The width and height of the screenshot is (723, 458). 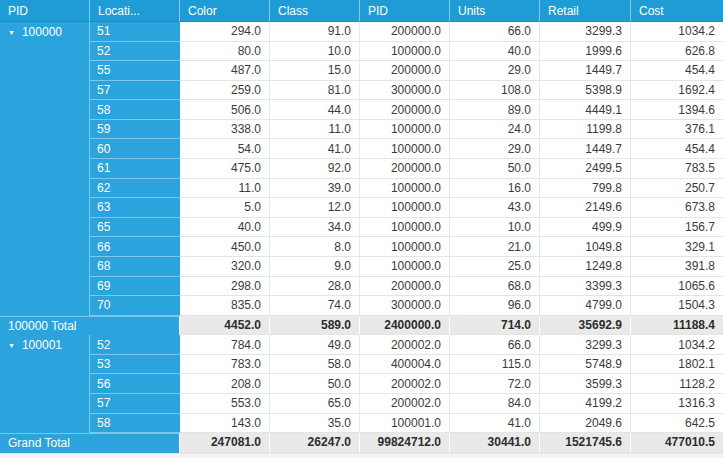 What do you see at coordinates (45, 169) in the screenshot?
I see `group-row-header: ▼100000` at bounding box center [45, 169].